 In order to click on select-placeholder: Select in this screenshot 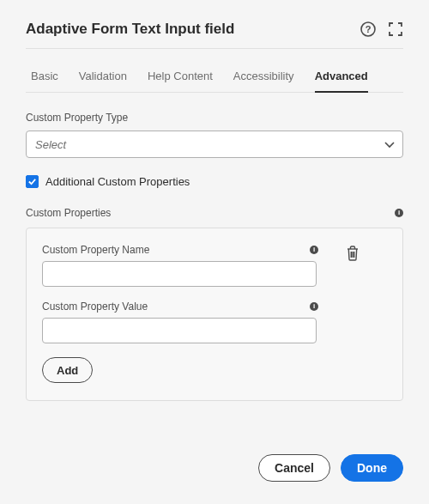, I will do `click(51, 144)`.